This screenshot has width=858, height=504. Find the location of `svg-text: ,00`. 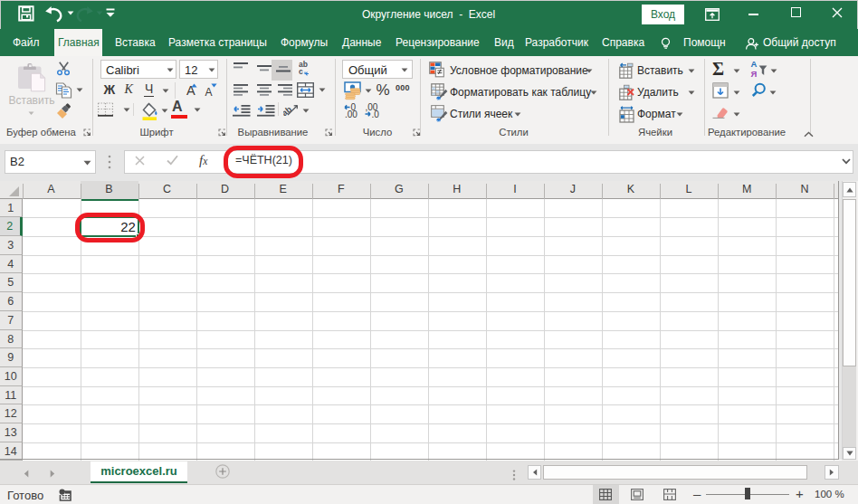

svg-text: ,00 is located at coordinates (351, 114).